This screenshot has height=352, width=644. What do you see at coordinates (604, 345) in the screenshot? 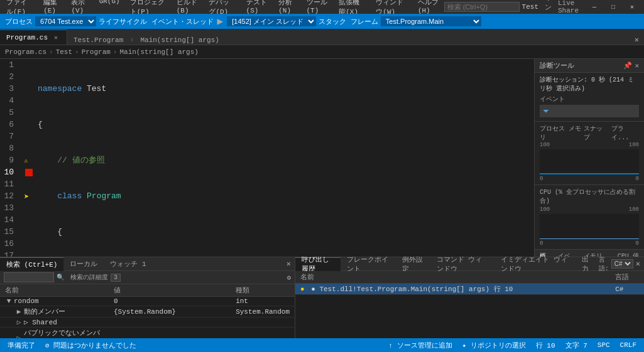
I see `status-spaces: SPC` at bounding box center [604, 345].